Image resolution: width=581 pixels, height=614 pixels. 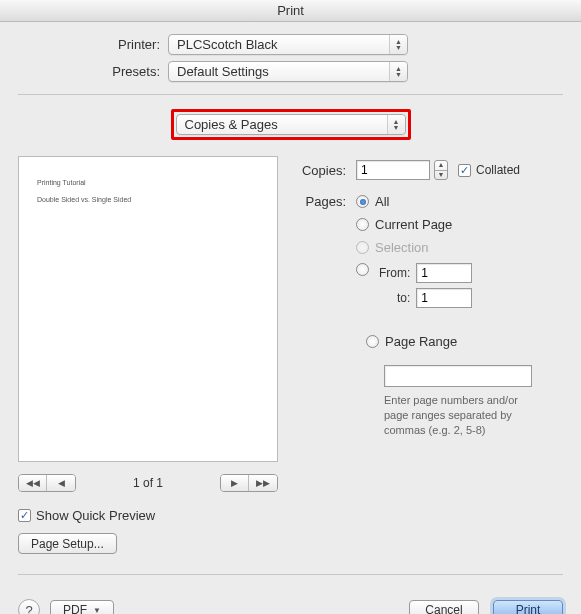 What do you see at coordinates (235, 483) in the screenshot?
I see `next-page-icon: ▶` at bounding box center [235, 483].